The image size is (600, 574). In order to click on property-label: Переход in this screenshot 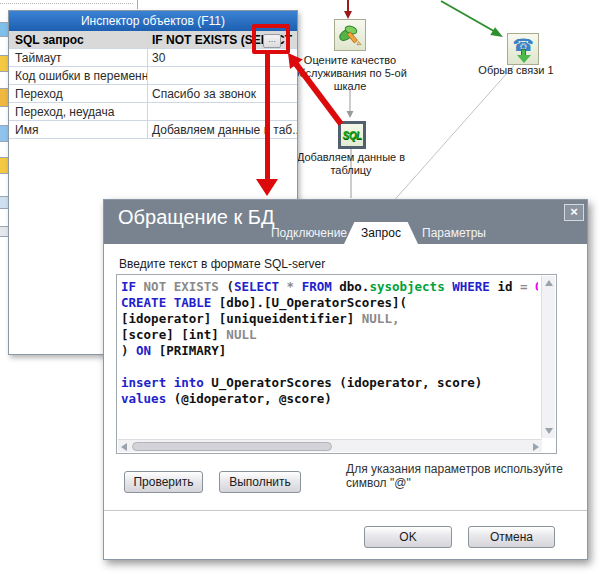, I will do `click(78, 94)`.